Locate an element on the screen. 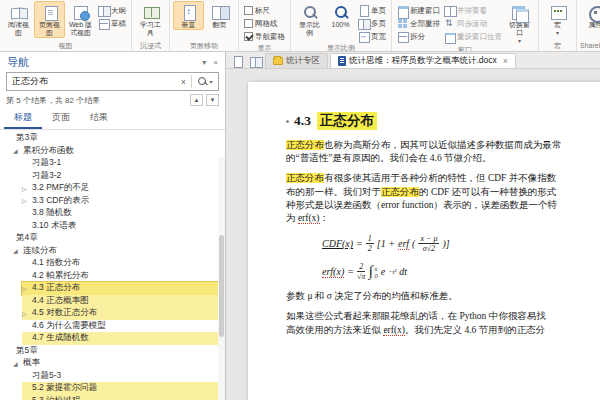 Image resolution: width=600 pixels, height=400 pixels. document-tab-bar: 统计专区 统计思维：程序员数学之概率统计.docx × is located at coordinates (413, 60).